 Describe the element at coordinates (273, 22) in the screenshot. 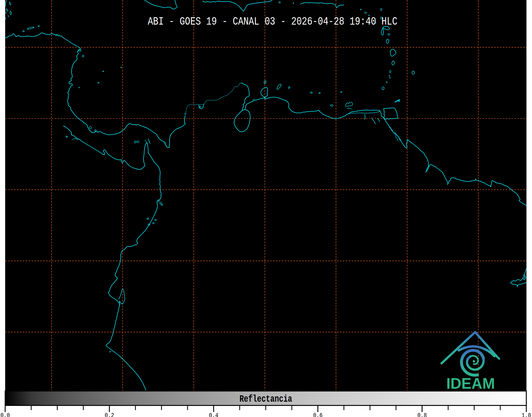

I see `svg-text:ABI - GOES 19 - CANAL 03 - 202: ABI - GOES 19 - CANAL 03 - 2026-04-28 19…` at that location.